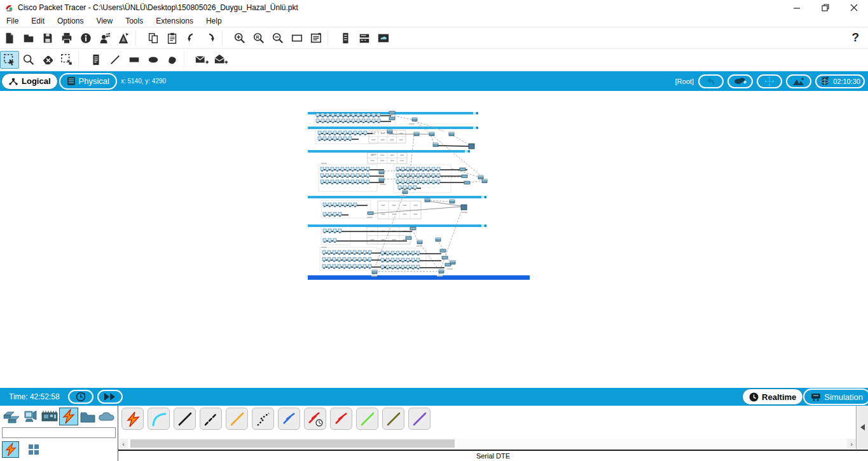 Image resolution: width=868 pixels, height=461 pixels. What do you see at coordinates (38, 21) in the screenshot?
I see `menu-item-edit: Edit` at bounding box center [38, 21].